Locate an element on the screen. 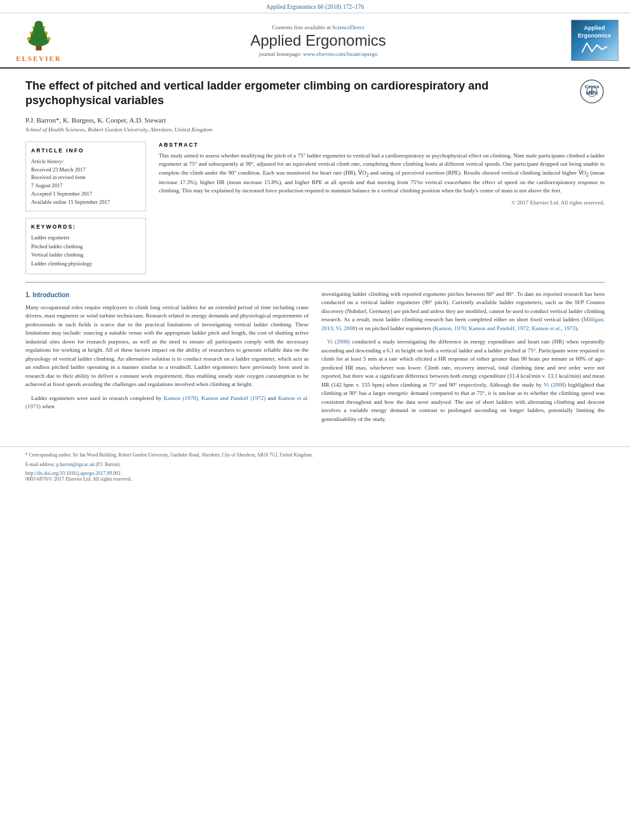 The width and height of the screenshot is (630, 840). keyword-4: Ladder climbing physiology is located at coordinates (86, 264).